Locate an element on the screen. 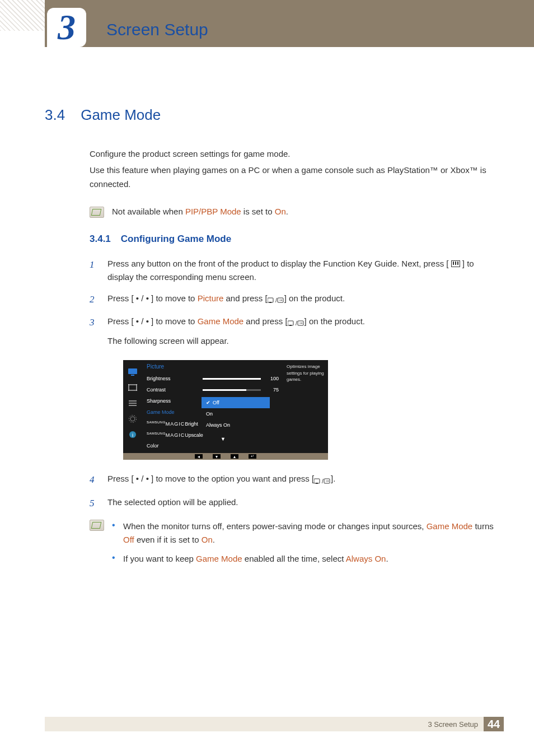  osd-brightness-value: 100 is located at coordinates (273, 379).